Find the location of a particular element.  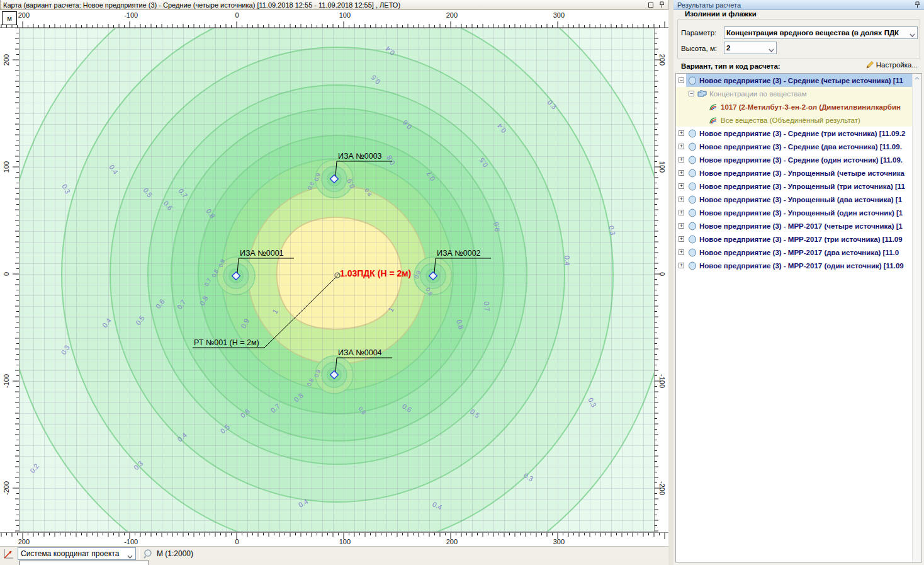

tree-scrollbar is located at coordinates (916, 317).